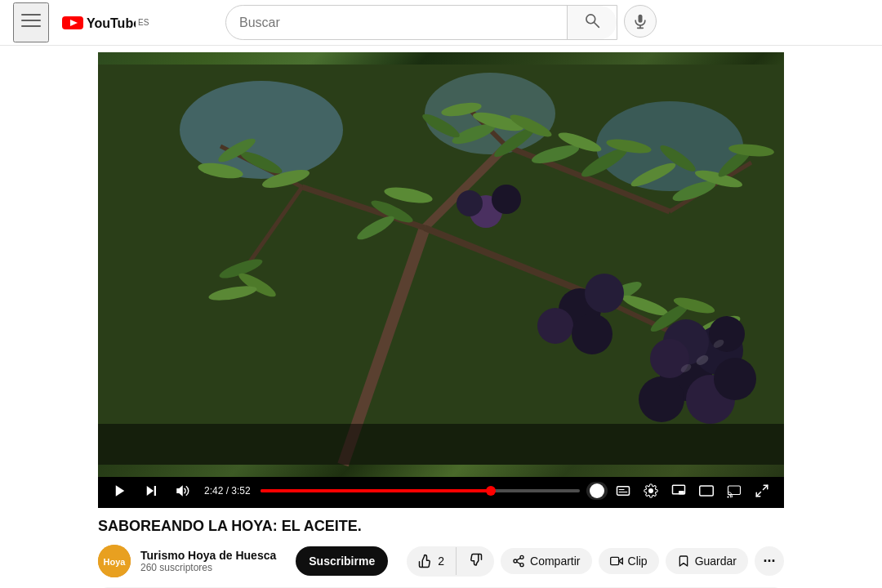 The width and height of the screenshot is (882, 588). I want to click on share-button: Compartir, so click(546, 561).